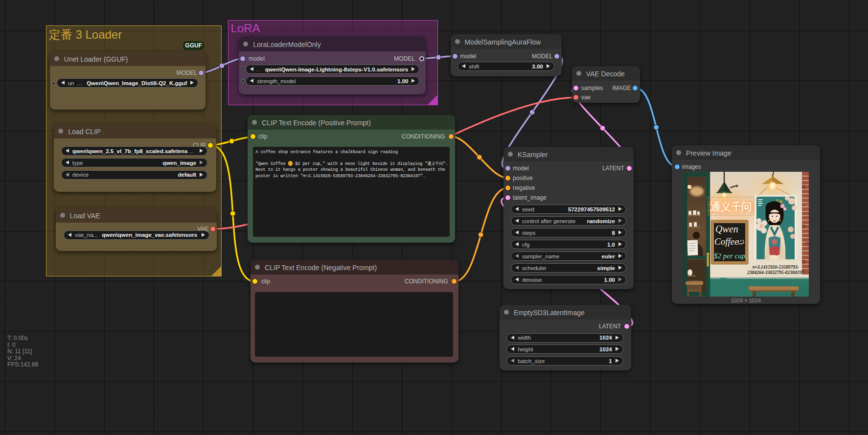 The image size is (868, 435). I want to click on svg-text: 2384264-33832795-02384197, so click(776, 273).